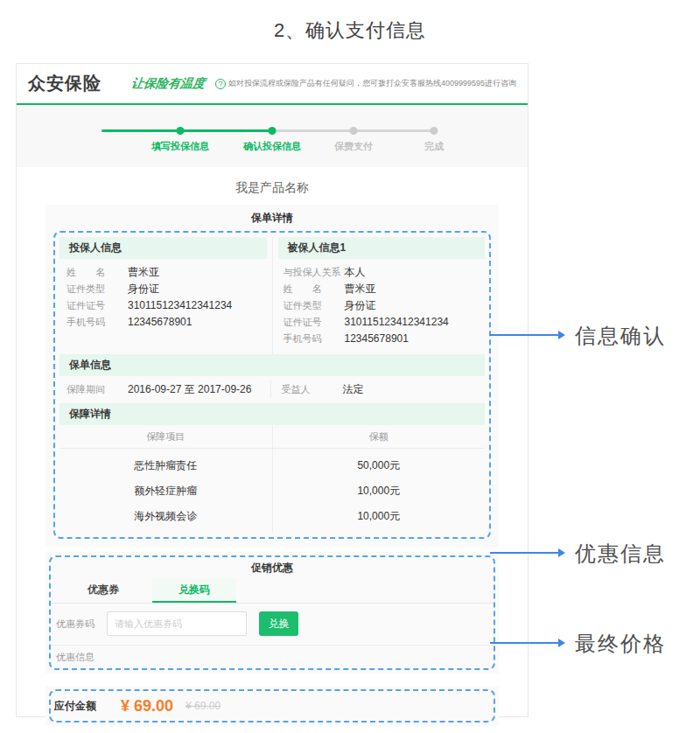  Describe the element at coordinates (272, 591) in the screenshot. I see `promo-tabs: 优惠券 兑换码` at that location.